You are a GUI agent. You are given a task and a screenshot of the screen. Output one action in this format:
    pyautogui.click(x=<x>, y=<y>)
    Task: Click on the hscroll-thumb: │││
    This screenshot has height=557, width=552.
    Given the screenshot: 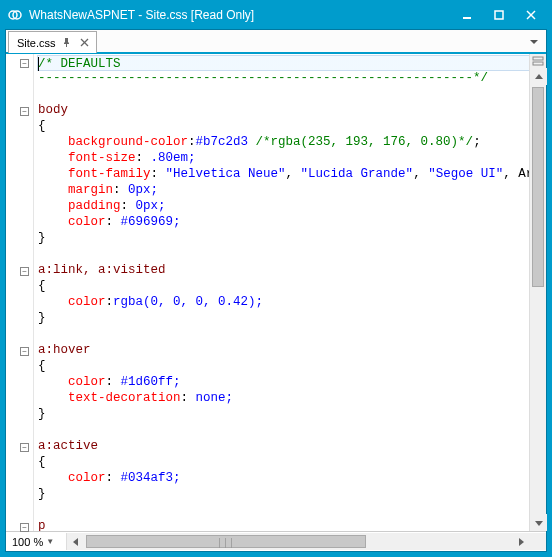 What is the action you would take?
    pyautogui.click(x=226, y=542)
    